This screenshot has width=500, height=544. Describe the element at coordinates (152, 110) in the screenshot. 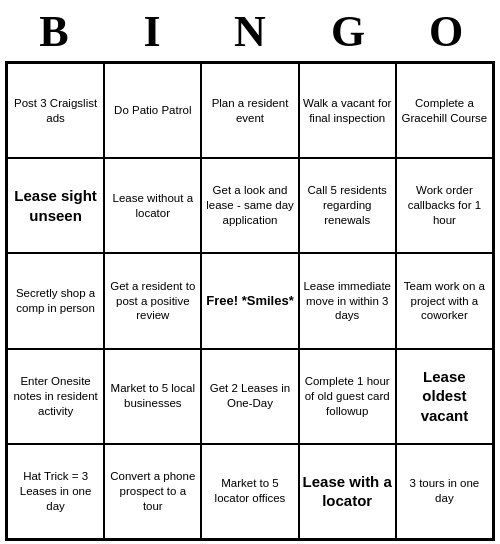

I see `bingo-cell-r1c2: Do Patio Patrol` at that location.